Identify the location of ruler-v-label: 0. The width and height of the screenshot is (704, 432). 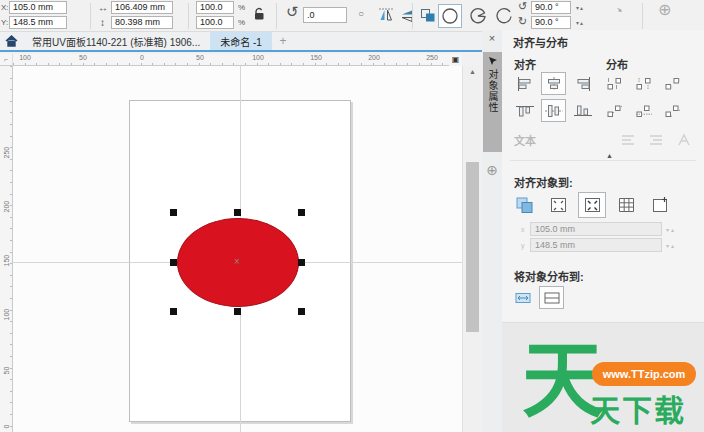
(6, 424).